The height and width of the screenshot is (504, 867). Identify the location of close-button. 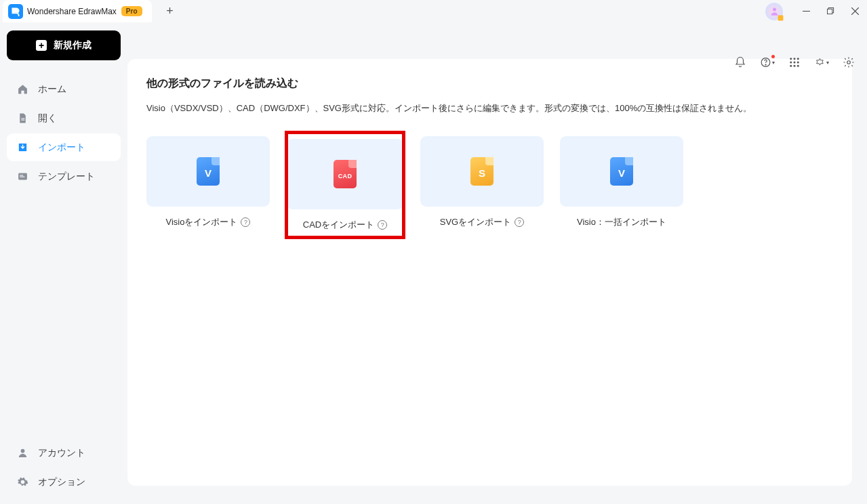
(855, 11).